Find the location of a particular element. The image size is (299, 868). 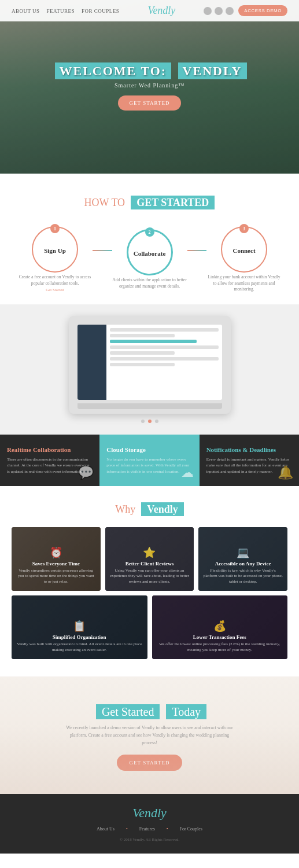

step-3-desc: Linking your bank account within Vendly … is located at coordinates (244, 284).